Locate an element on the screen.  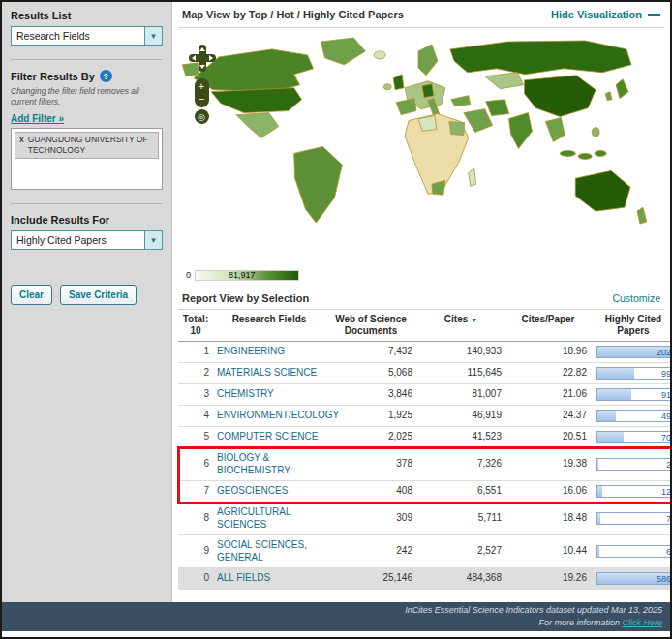
active-filters-box: x GUANGDONG UNIVERSITY OF TECHNOLOGY is located at coordinates (87, 159).